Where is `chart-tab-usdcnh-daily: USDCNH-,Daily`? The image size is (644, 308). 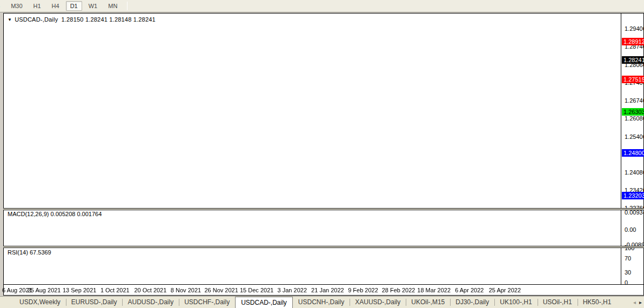 chart-tab-usdcnh-daily: USDCNH-,Daily is located at coordinates (321, 303).